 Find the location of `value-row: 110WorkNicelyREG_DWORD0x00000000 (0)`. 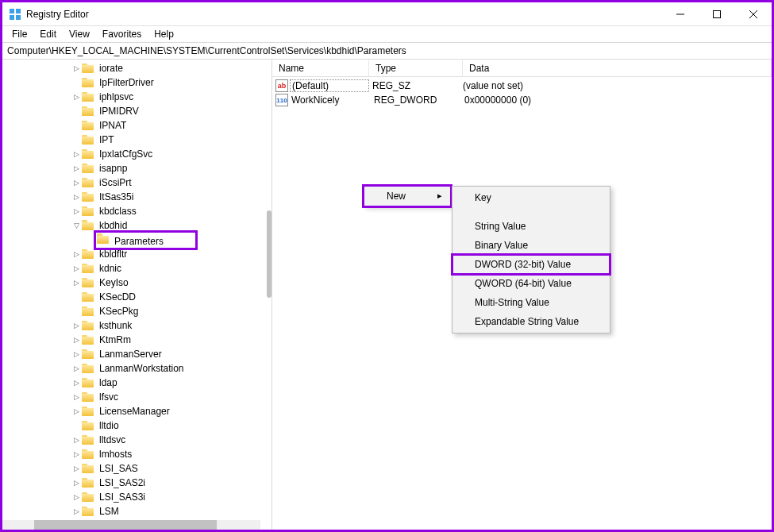

value-row: 110WorkNicelyREG_DWORD0x00000000 (0) is located at coordinates (522, 100).